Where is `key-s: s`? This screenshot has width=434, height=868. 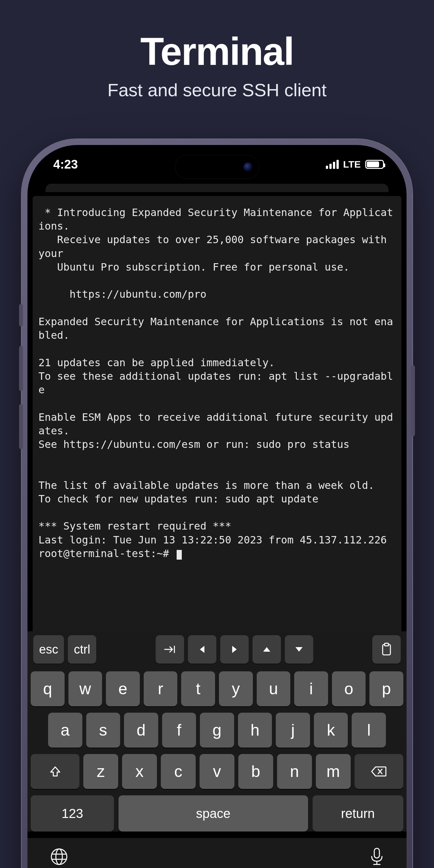 key-s: s is located at coordinates (103, 730).